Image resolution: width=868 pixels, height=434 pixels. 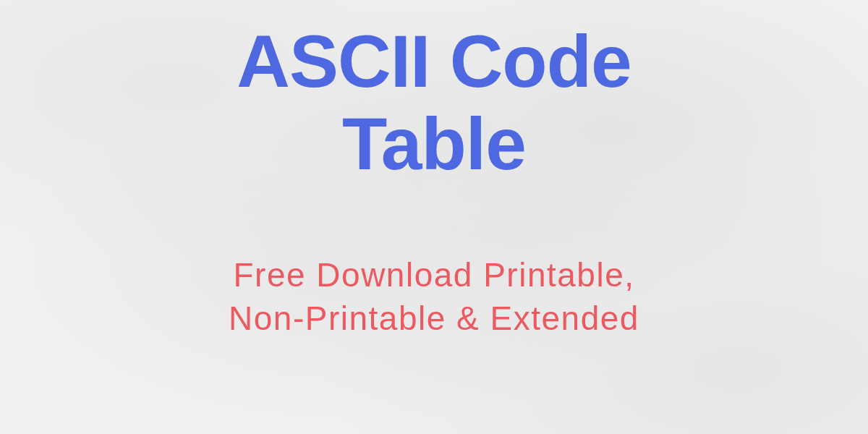 What do you see at coordinates (434, 275) in the screenshot?
I see `subtitle-line-1: Free Download Printable,` at bounding box center [434, 275].